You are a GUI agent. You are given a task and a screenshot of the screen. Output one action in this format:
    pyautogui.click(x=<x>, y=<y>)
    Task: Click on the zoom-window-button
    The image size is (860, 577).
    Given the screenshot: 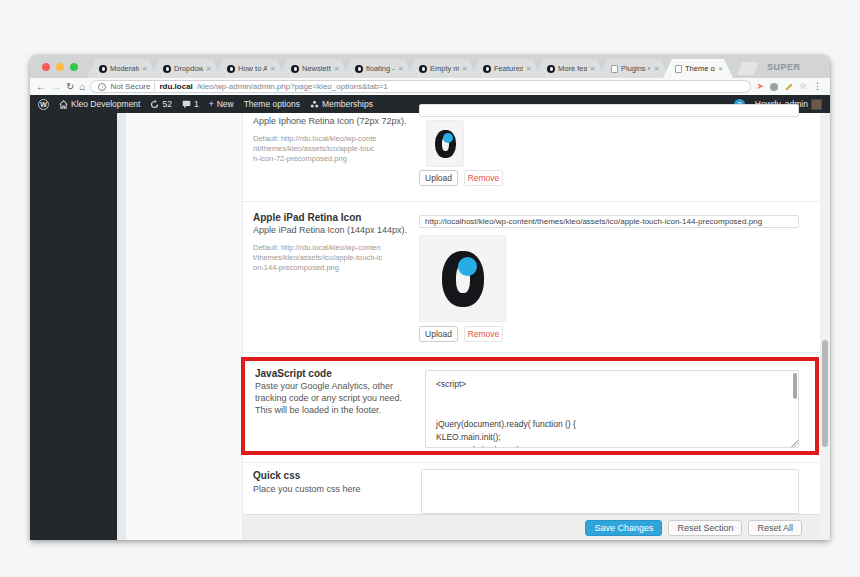 What is the action you would take?
    pyautogui.click(x=74, y=67)
    